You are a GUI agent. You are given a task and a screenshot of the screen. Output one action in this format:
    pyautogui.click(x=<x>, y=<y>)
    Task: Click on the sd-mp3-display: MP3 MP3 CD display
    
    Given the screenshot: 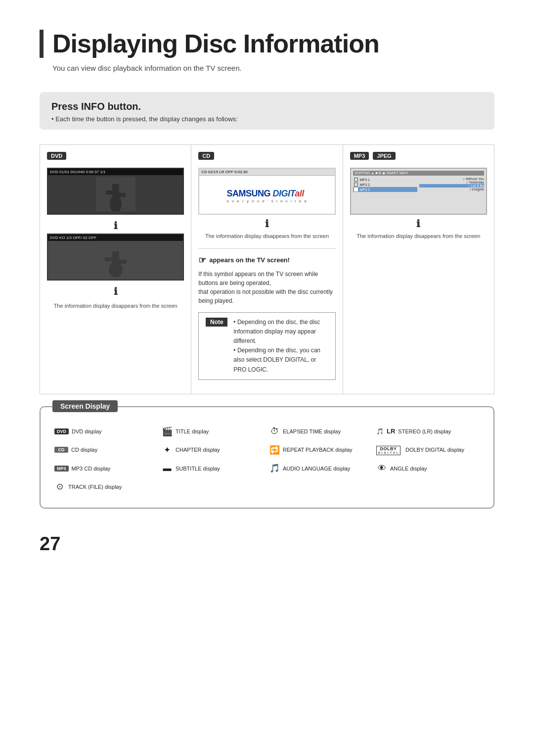 What is the action you would take?
    pyautogui.click(x=106, y=468)
    